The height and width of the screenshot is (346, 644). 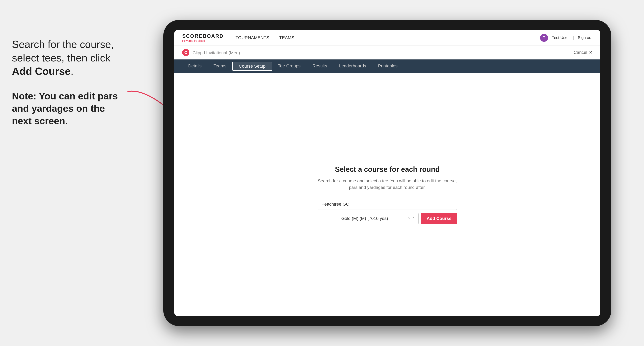 I want to click on cancel-button: Cancel ✕, so click(x=583, y=52).